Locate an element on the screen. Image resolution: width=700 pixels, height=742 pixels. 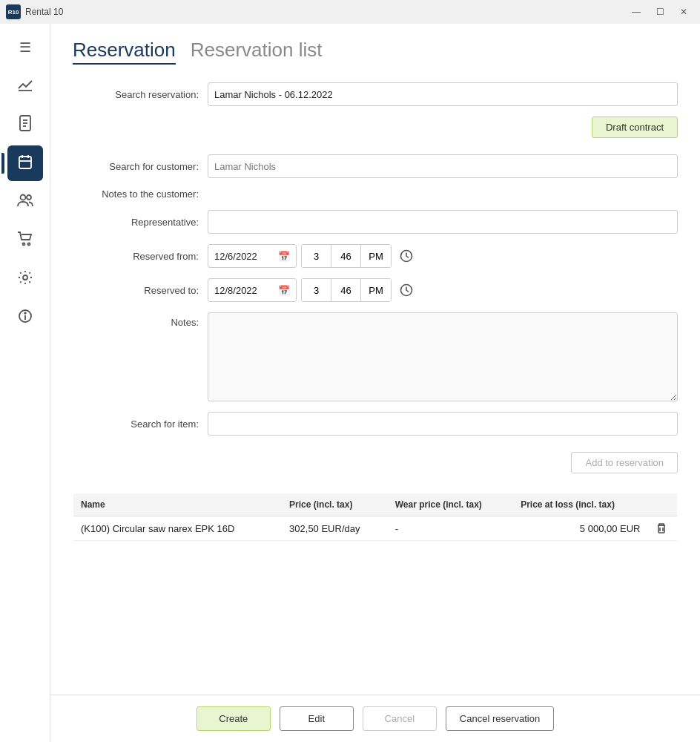
items-table: Name Price (incl. tax) Wear price (incl.… is located at coordinates (375, 546).